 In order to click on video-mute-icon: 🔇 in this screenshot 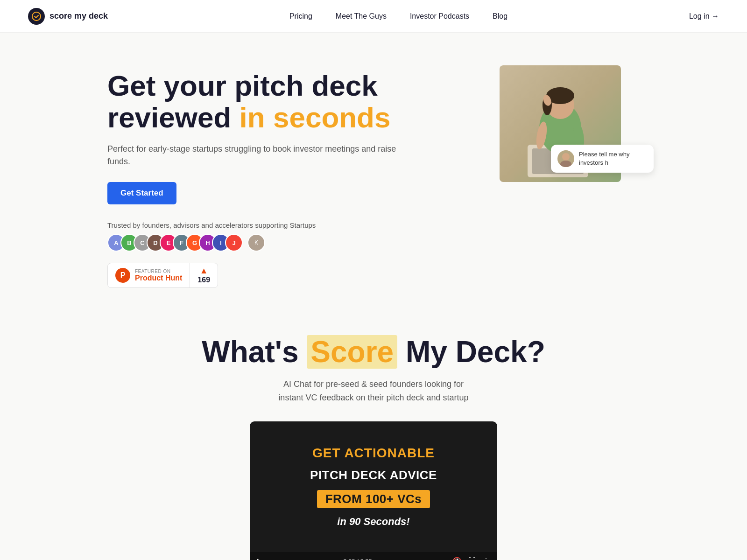, I will do `click(457, 558)`.